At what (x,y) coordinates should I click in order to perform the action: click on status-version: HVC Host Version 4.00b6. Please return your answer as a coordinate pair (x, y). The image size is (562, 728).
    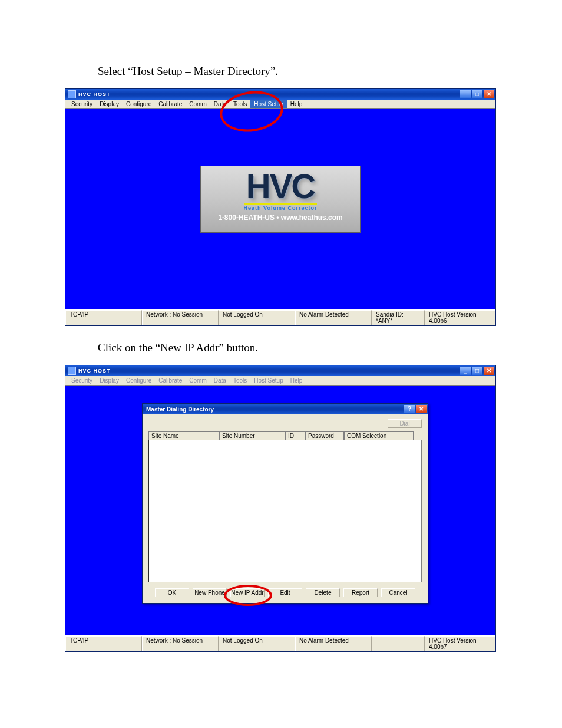
    Looking at the image, I should click on (460, 318).